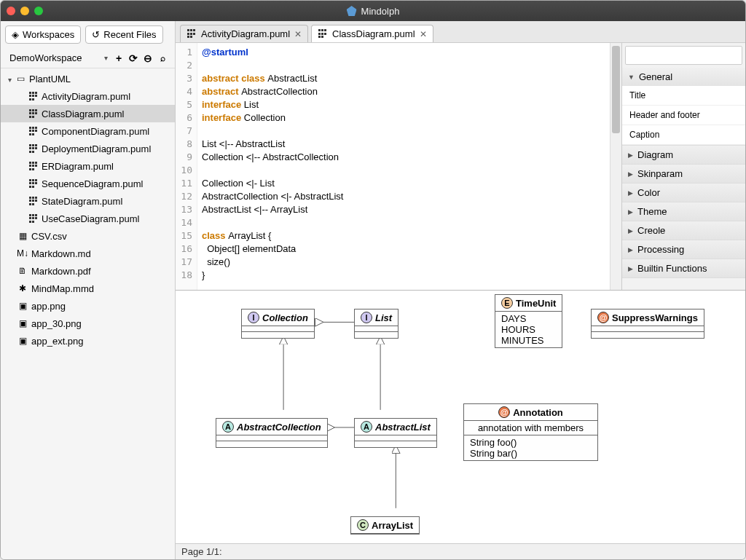 The image size is (746, 560). Describe the element at coordinates (11, 11) in the screenshot. I see `close-window-button` at that location.